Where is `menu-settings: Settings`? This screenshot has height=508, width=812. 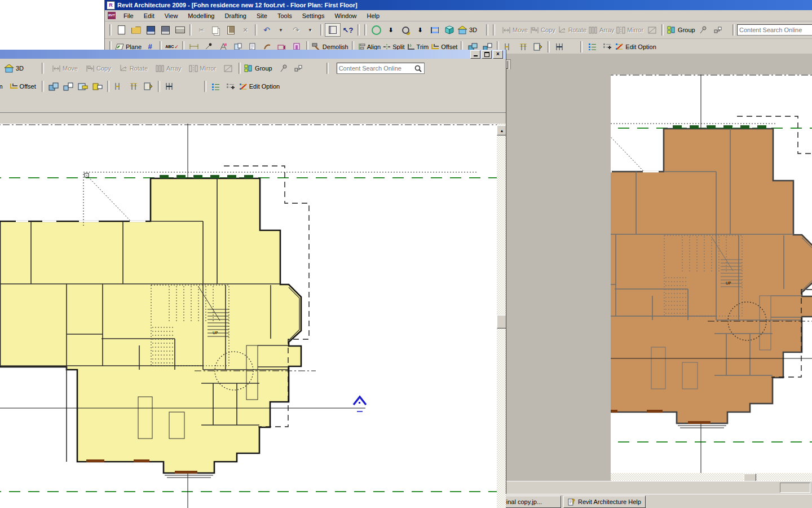 menu-settings: Settings is located at coordinates (314, 16).